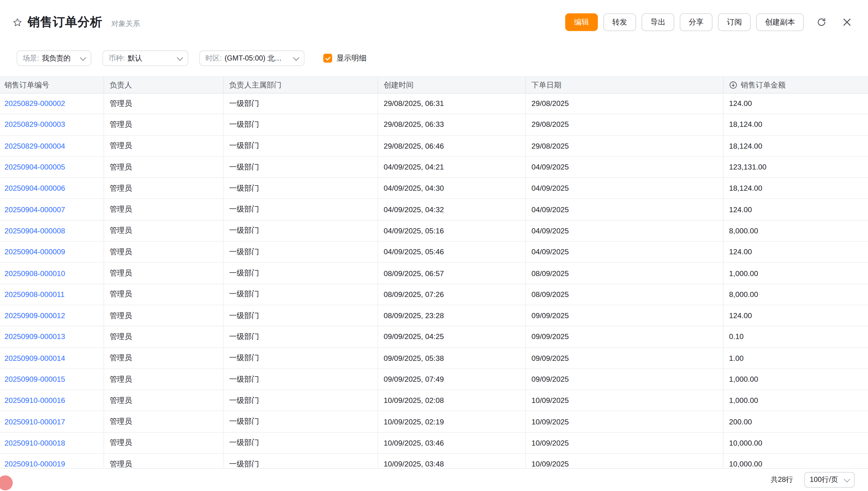  What do you see at coordinates (824, 480) in the screenshot?
I see `page-size-value: 100行/页` at bounding box center [824, 480].